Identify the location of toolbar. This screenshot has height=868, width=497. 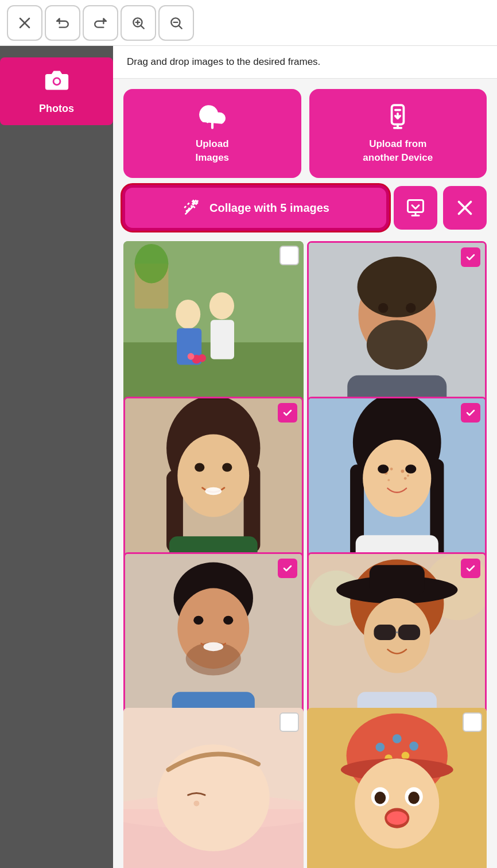
(248, 23).